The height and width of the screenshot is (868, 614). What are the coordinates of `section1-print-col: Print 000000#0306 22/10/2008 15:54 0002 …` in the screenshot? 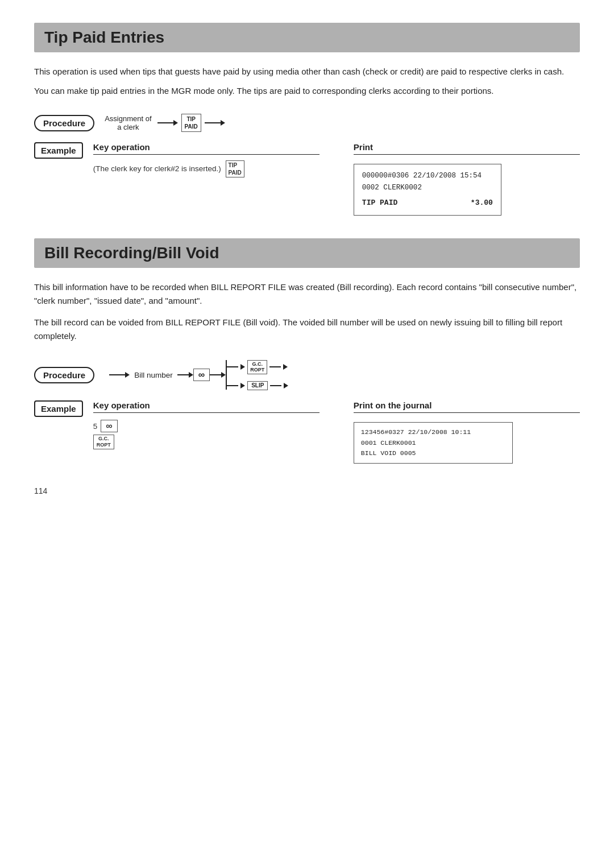 It's located at (467, 179).